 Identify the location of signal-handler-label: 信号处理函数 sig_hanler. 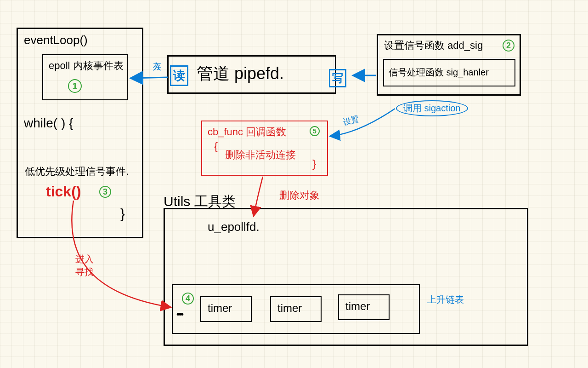
(439, 73).